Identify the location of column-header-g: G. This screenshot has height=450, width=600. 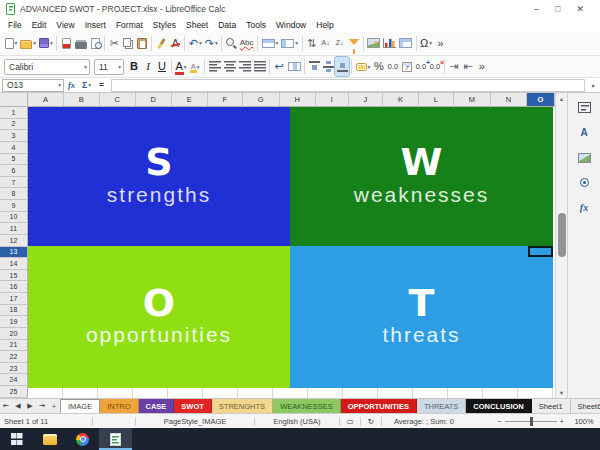
(262, 100).